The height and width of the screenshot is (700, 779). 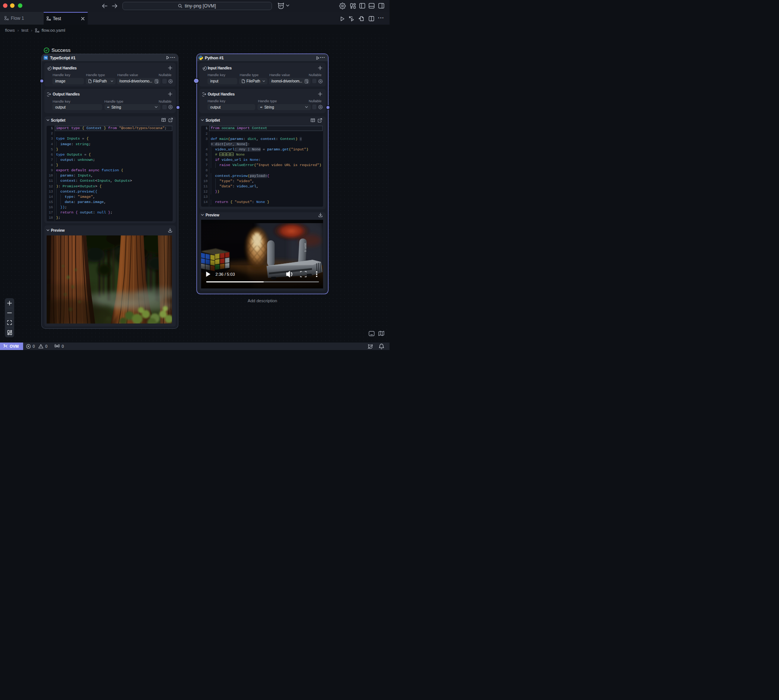 I want to click on svg-text: TS, so click(x=45, y=58).